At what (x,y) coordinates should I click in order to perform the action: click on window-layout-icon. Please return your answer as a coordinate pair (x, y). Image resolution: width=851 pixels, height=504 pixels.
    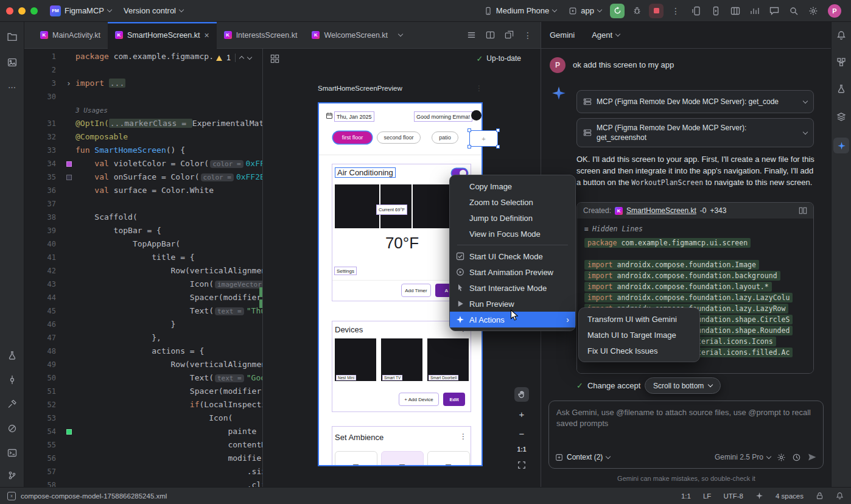
    Looking at the image, I should click on (735, 11).